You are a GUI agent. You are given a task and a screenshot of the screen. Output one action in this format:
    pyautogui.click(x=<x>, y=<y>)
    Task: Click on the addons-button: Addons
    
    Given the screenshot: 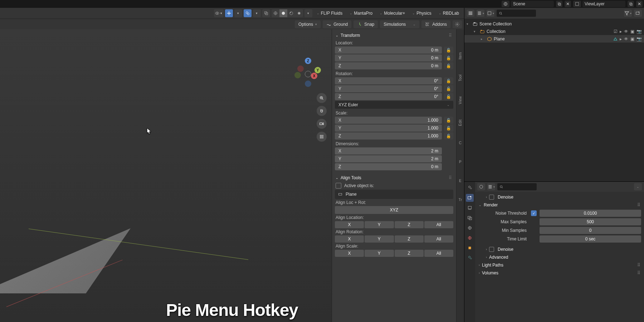 What is the action you would take?
    pyautogui.click(x=436, y=24)
    